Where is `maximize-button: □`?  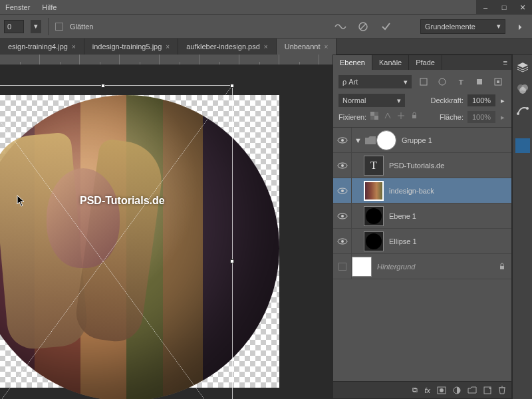 maximize-button: □ is located at coordinates (504, 7).